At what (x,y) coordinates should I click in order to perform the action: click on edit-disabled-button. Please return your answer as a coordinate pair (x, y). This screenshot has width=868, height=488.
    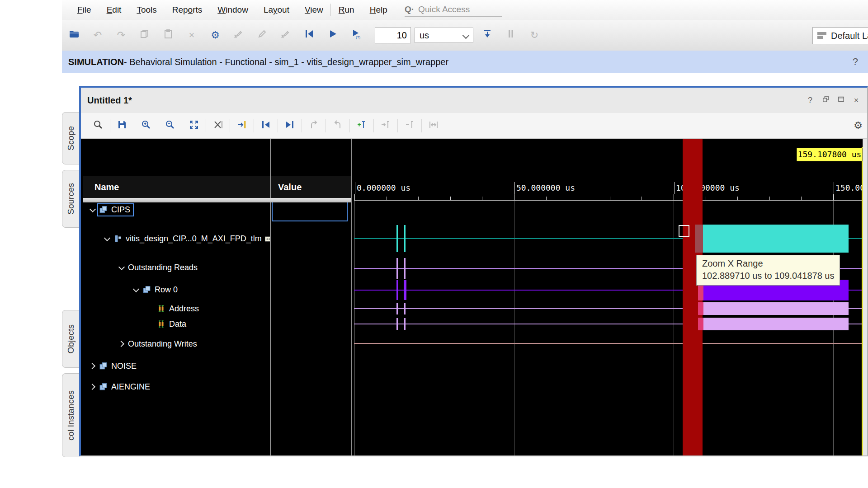
    Looking at the image, I should click on (262, 35).